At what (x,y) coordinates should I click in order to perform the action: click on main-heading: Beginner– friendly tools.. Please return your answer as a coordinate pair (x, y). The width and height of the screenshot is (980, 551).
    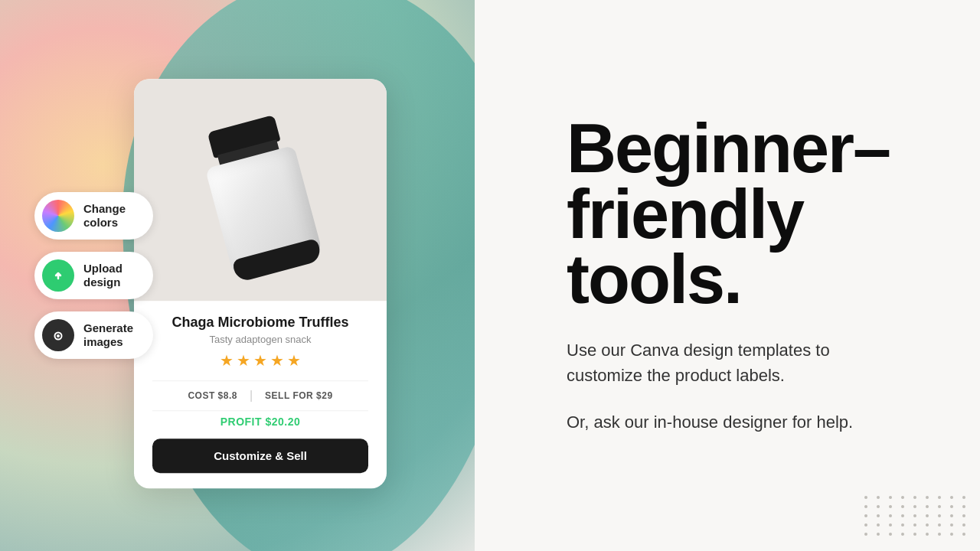
    Looking at the image, I should click on (743, 214).